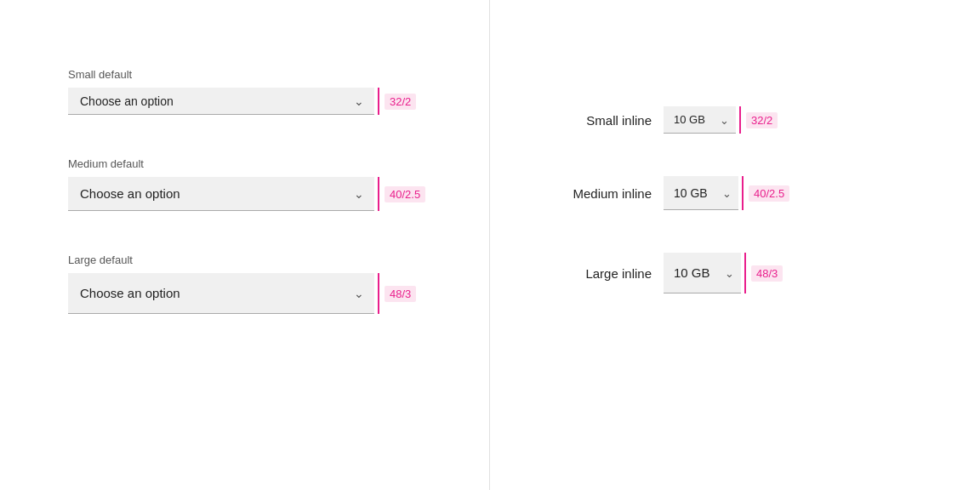  Describe the element at coordinates (699, 120) in the screenshot. I see `small-inline-select-wrapper: 10 GB 20 GB 50 GB ⌄` at that location.